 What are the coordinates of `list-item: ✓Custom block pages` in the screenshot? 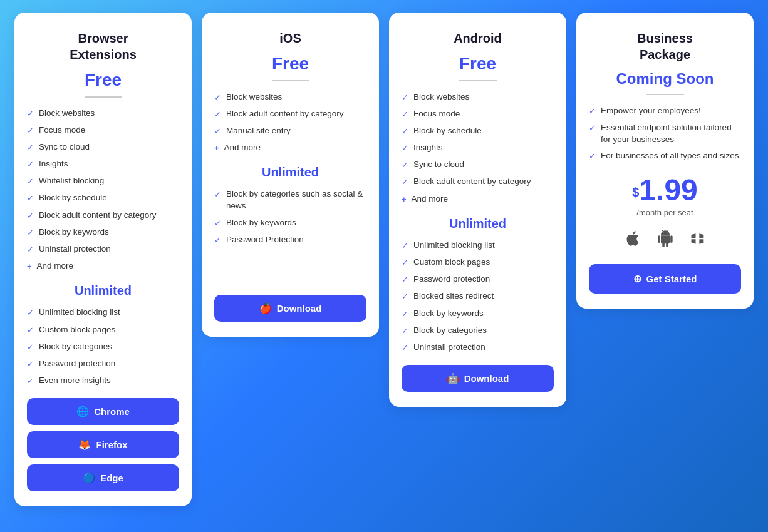 It's located at (477, 263).